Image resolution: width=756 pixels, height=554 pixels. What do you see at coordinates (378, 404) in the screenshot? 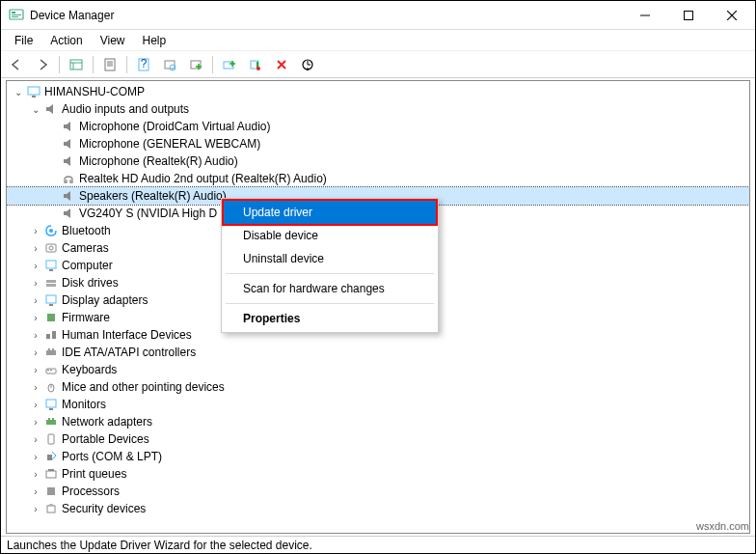
I see `tree-category: ›Monitors` at bounding box center [378, 404].